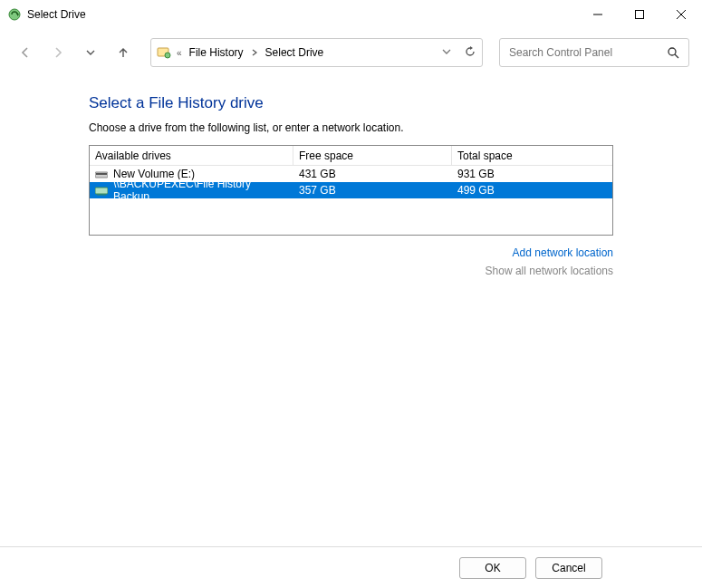 This screenshot has width=702, height=588. Describe the element at coordinates (639, 14) in the screenshot. I see `window-controls` at that location.